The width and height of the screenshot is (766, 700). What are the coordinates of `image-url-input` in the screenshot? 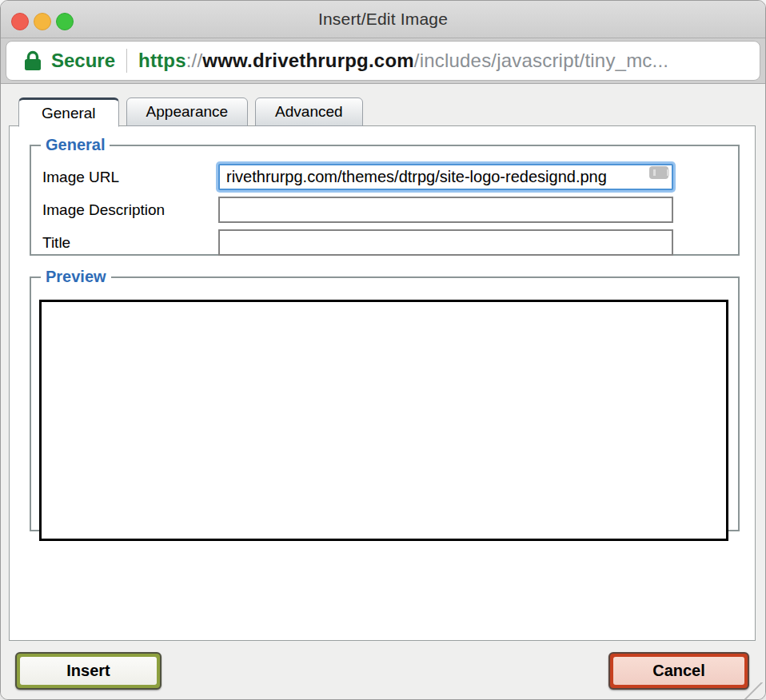 It's located at (446, 177).